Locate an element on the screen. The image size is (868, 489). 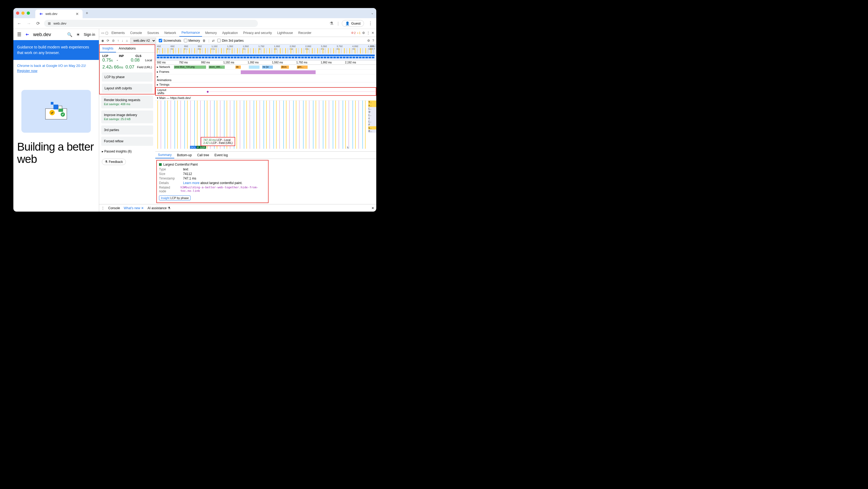
animations-track: ▸ Animations is located at coordinates (266, 78).